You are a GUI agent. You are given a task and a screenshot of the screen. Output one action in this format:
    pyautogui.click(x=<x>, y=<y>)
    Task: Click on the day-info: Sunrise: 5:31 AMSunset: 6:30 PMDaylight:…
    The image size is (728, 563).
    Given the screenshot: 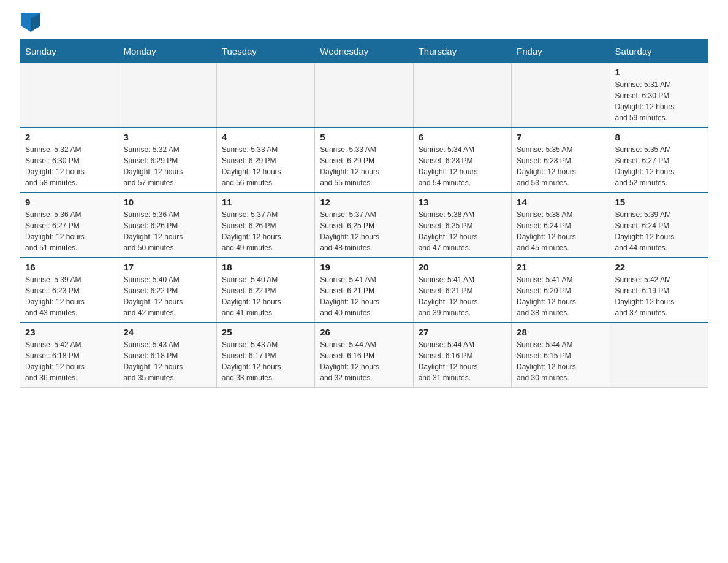 What is the action you would take?
    pyautogui.click(x=659, y=101)
    